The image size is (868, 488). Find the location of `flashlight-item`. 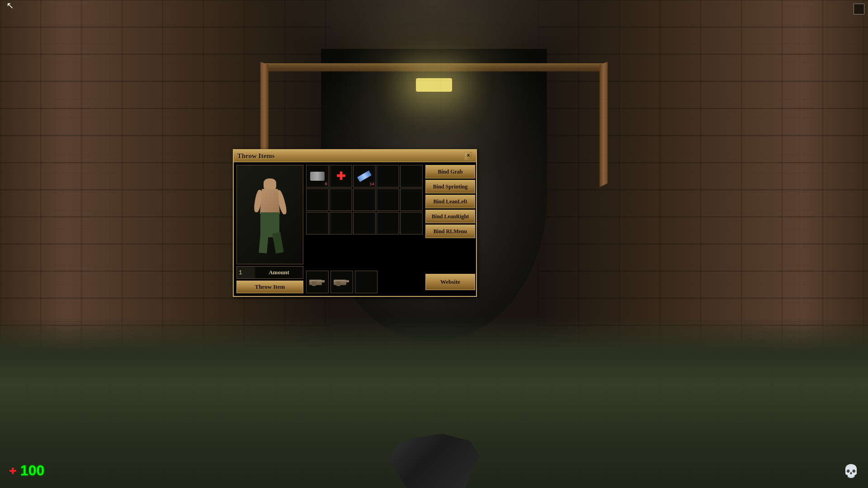

flashlight-item is located at coordinates (317, 176).